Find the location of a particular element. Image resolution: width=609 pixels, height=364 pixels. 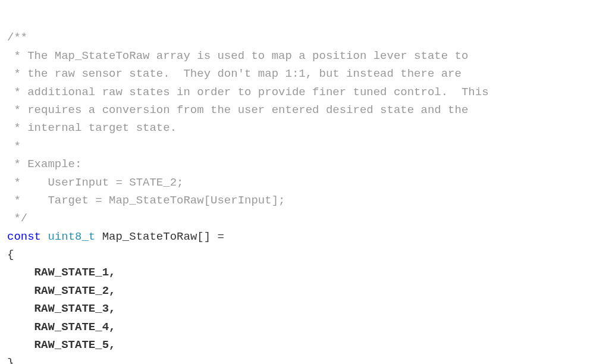

array-item: RAW_STATE_3, is located at coordinates (61, 309).